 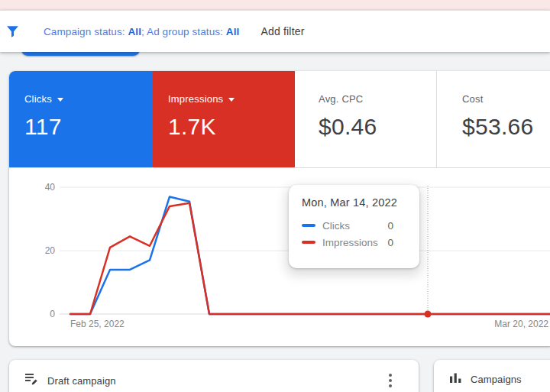 What do you see at coordinates (341, 99) in the screenshot?
I see `scorecard-avg-cpc-label: Avg. CPC` at bounding box center [341, 99].